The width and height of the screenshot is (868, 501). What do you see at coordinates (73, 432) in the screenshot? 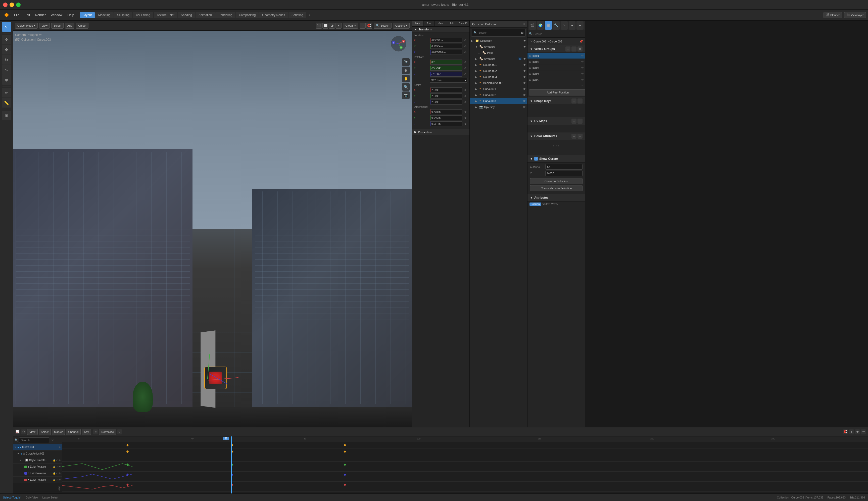
I see `tl-channel-menu: Channel` at bounding box center [73, 432].